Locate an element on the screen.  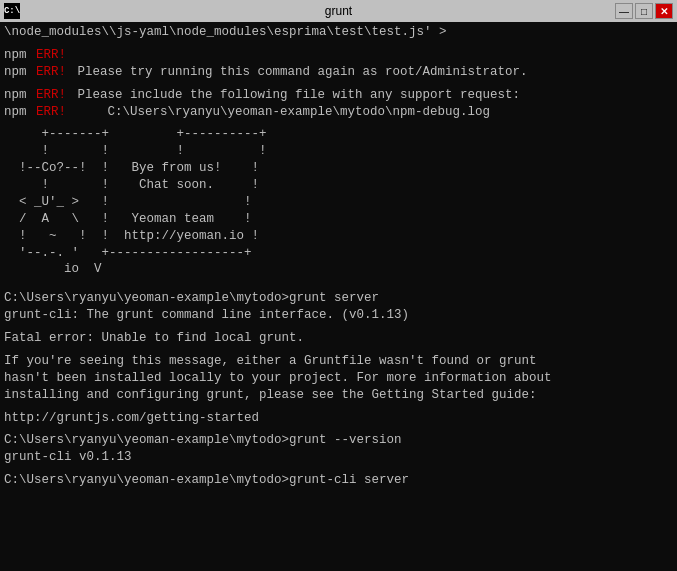
err-message: C:\Users\ryanyu\yeoman-example\mytodo\np… is located at coordinates (280, 112).